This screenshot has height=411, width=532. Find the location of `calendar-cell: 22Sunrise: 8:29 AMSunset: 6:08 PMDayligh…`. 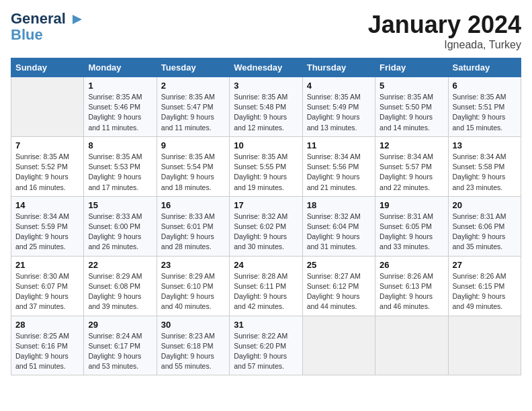

calendar-cell: 22Sunrise: 8:29 AMSunset: 6:08 PMDayligh… is located at coordinates (120, 286).